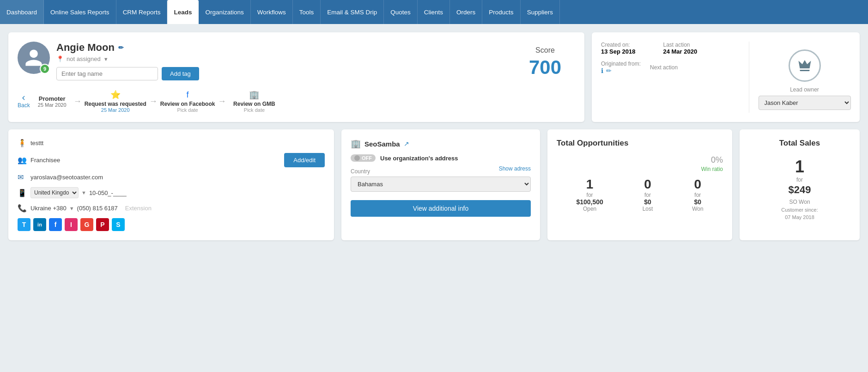 The image size is (868, 372). I want to click on score-badge: 9, so click(45, 69).